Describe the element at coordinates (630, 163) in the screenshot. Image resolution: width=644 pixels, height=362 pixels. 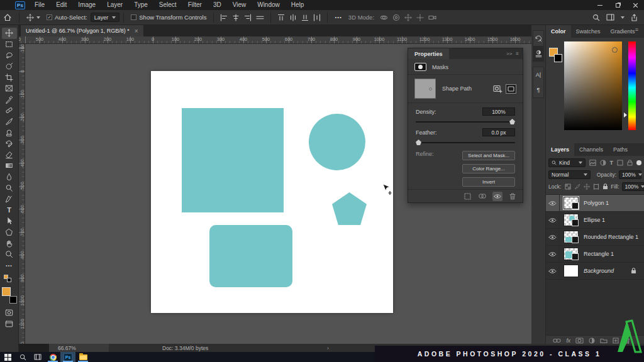
I see `filter-smart-object-icon` at that location.